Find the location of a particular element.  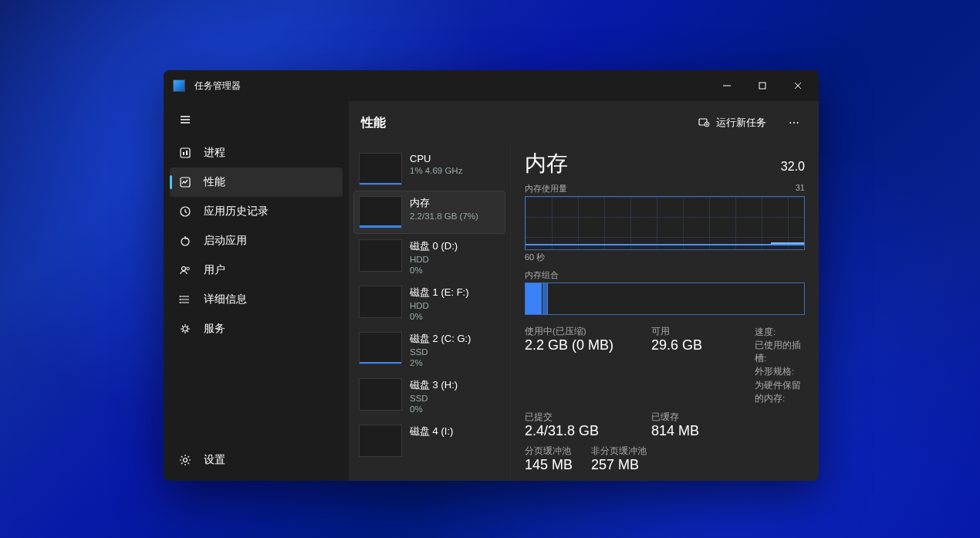

services-icon is located at coordinates (185, 329).